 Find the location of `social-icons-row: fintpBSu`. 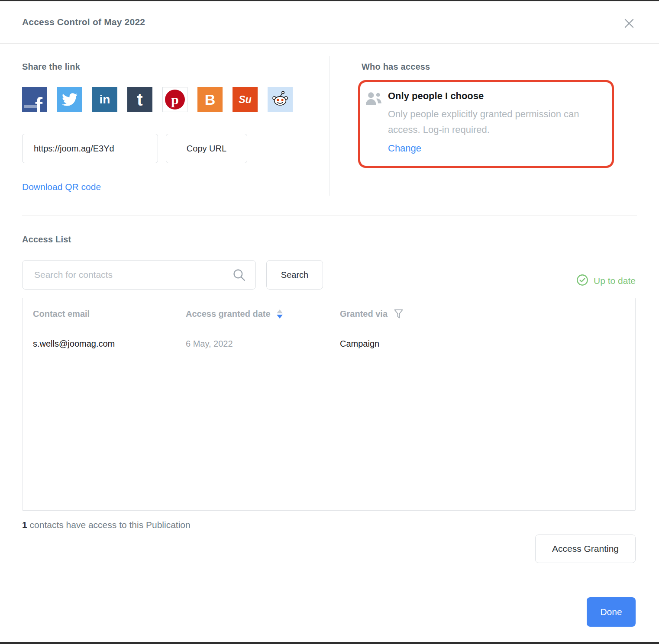

social-icons-row: fintpBSu is located at coordinates (158, 100).